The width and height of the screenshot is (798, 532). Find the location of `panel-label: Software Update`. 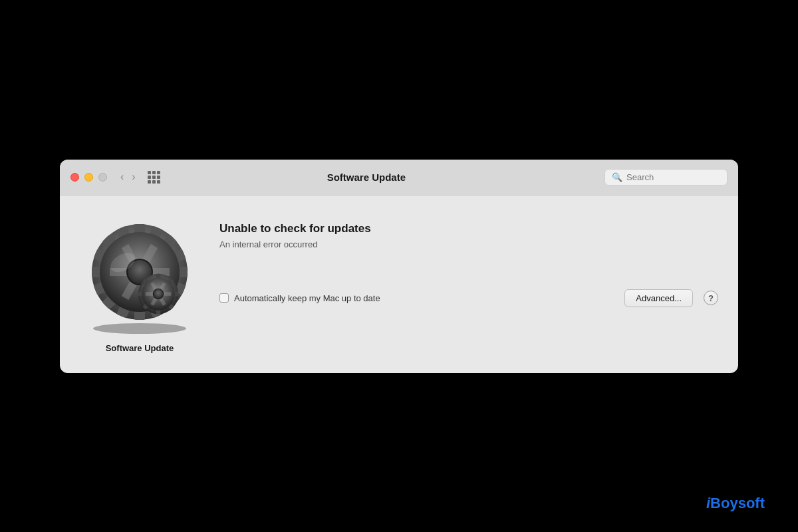

panel-label: Software Update is located at coordinates (140, 348).